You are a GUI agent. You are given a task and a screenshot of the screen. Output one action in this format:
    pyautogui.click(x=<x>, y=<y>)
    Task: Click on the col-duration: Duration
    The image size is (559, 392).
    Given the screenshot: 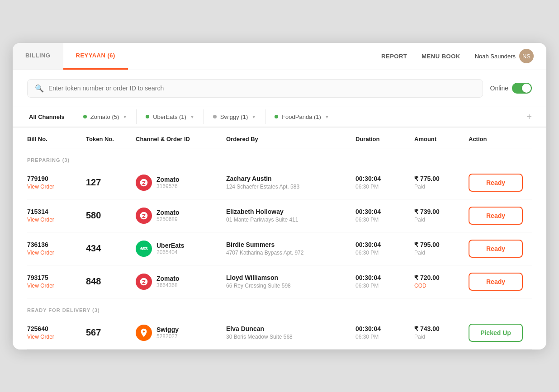 What is the action you would take?
    pyautogui.click(x=385, y=139)
    